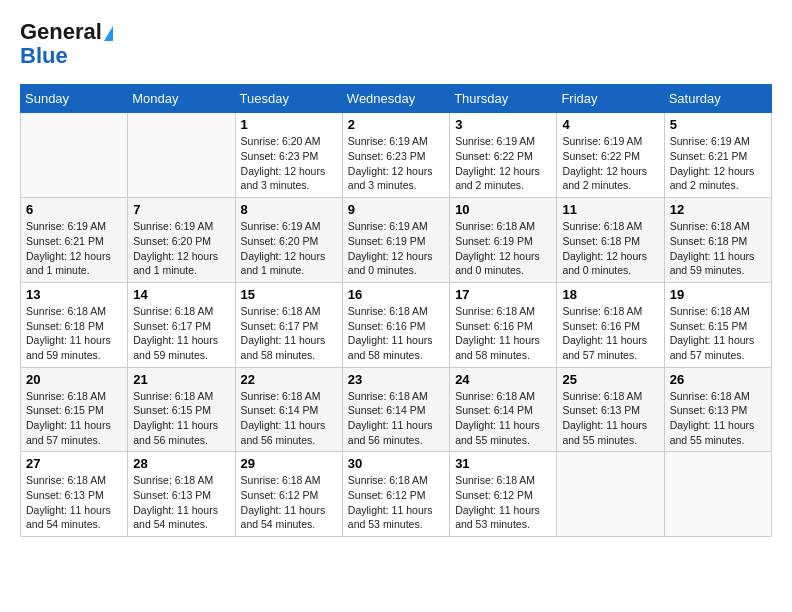 The image size is (792, 612). What do you see at coordinates (288, 240) in the screenshot?
I see `calendar-cell: 8Sunrise: 6:19 AMSunset: 6:20 PMDaylight…` at bounding box center [288, 240].